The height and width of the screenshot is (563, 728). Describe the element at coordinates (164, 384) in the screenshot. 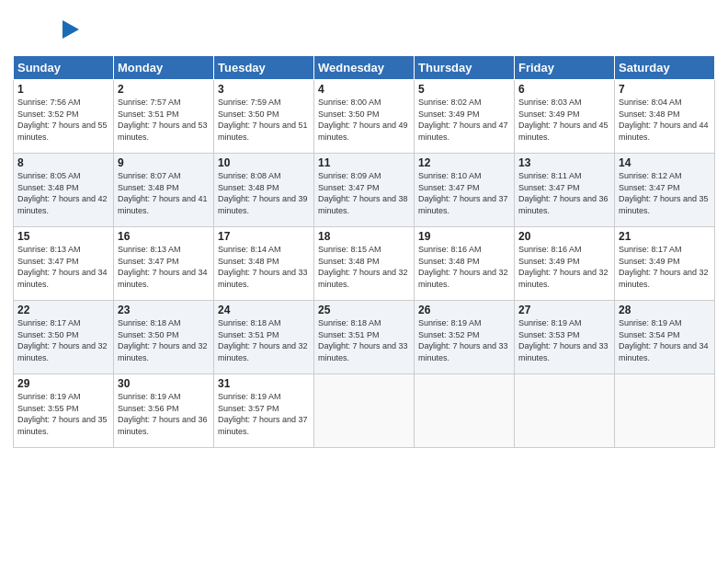

I see `day-number: 30` at that location.